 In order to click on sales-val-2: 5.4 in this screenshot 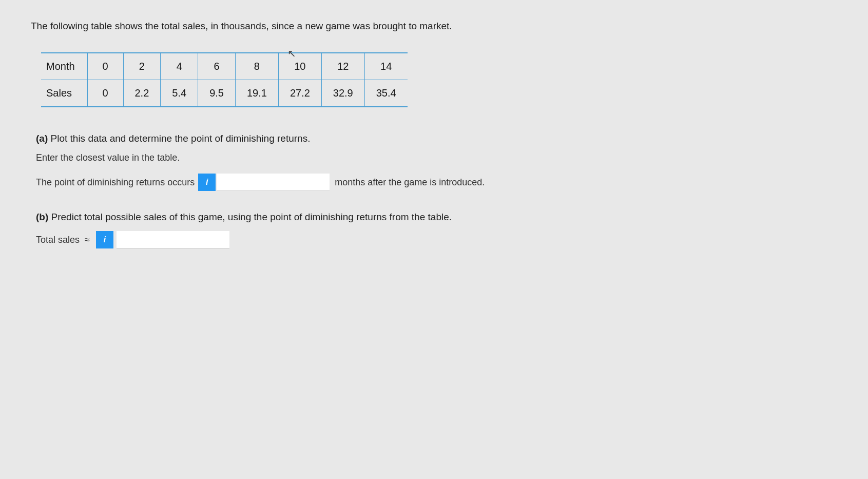, I will do `click(180, 93)`.